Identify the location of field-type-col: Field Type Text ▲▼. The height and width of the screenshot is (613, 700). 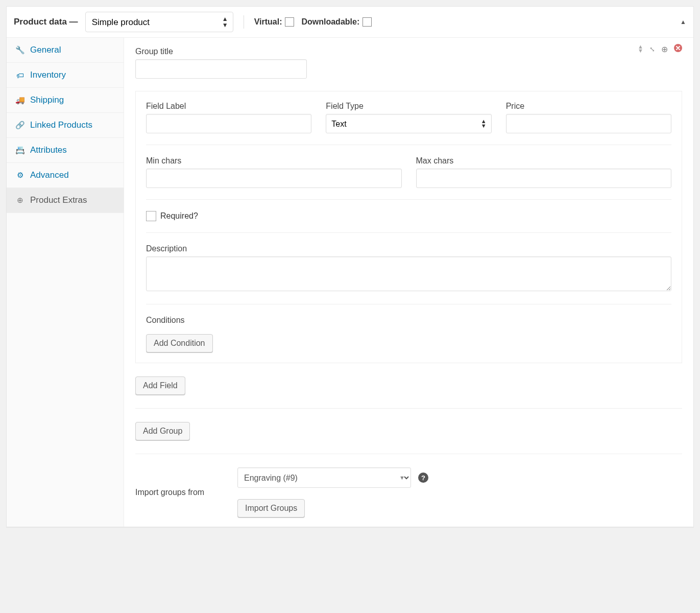
(408, 117).